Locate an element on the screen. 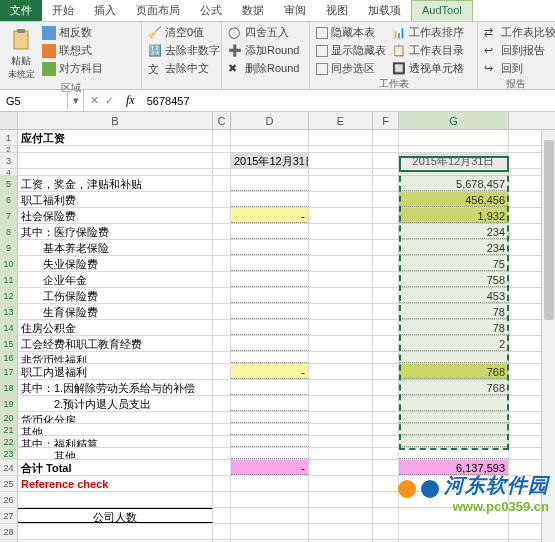  cell: 其中：医疗保险费 is located at coordinates (116, 232).